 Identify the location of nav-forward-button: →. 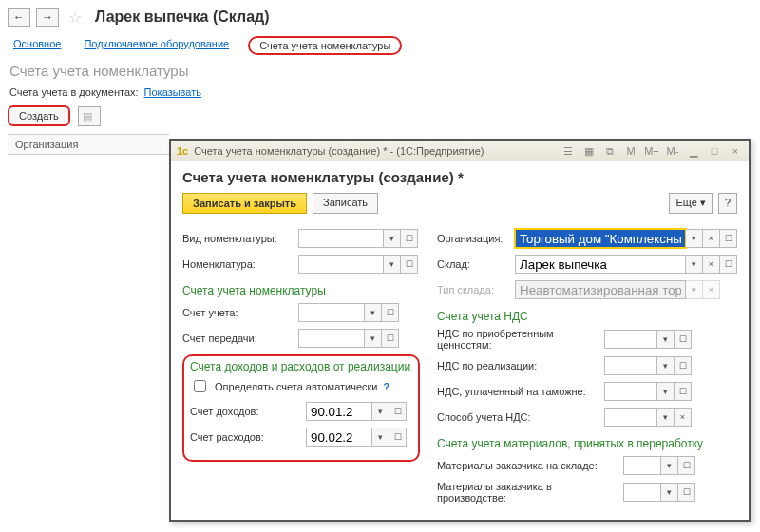
(48, 17).